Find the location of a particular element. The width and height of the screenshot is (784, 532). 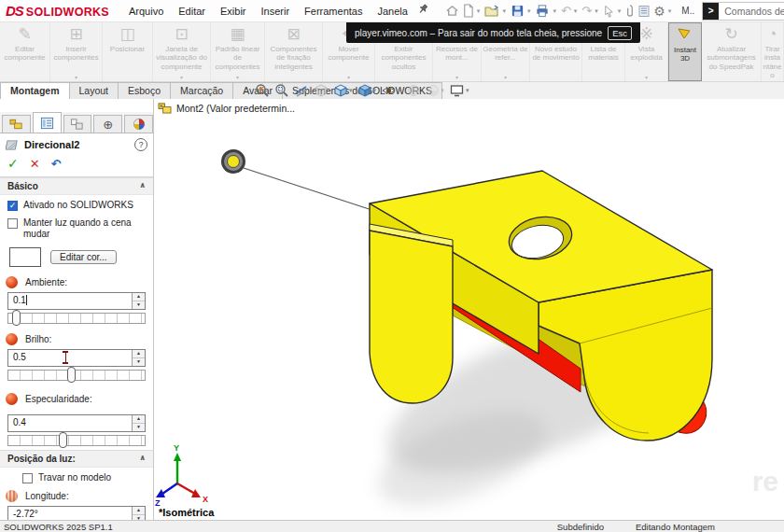

open-button is located at coordinates (492, 11).